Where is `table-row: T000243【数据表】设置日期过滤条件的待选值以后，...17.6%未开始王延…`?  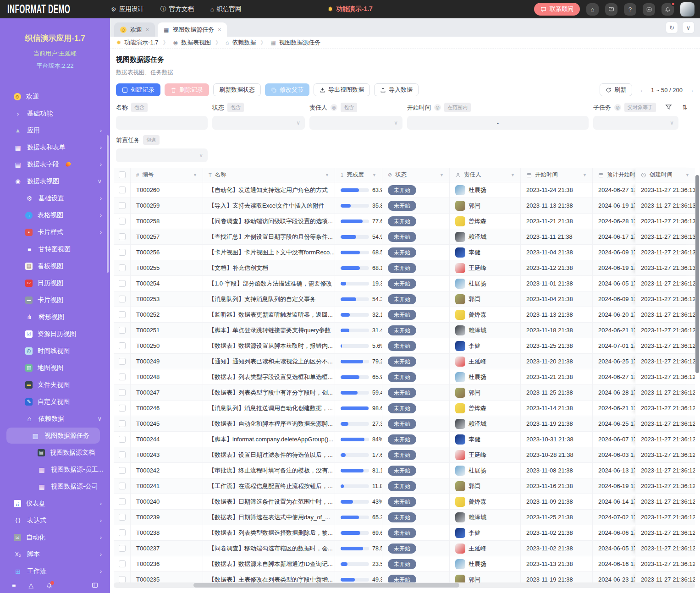
table-row: T000243【数据表】设置日期过滤条件的待选值以后，...17.6%未开始王延… is located at coordinates (404, 455).